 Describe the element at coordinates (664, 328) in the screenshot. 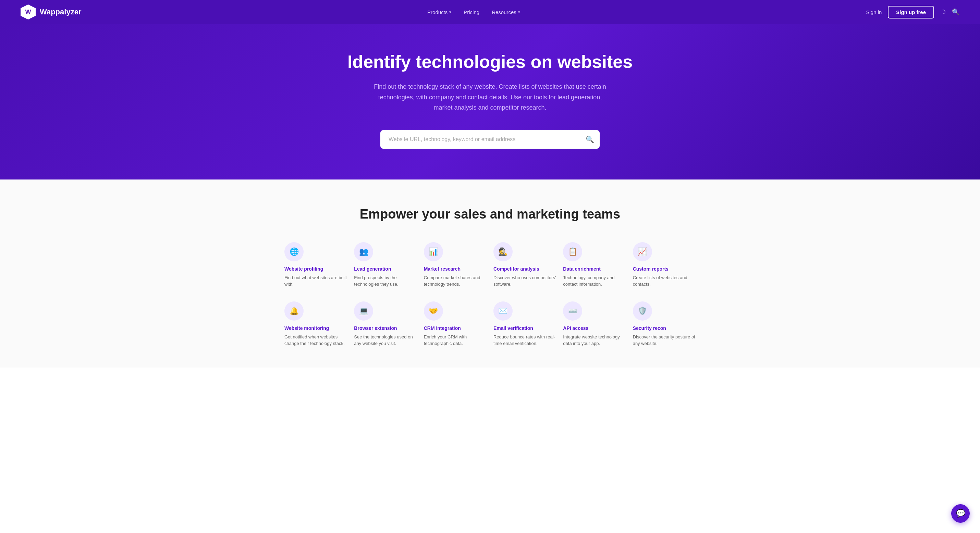

I see `feature-title: Security recon` at that location.